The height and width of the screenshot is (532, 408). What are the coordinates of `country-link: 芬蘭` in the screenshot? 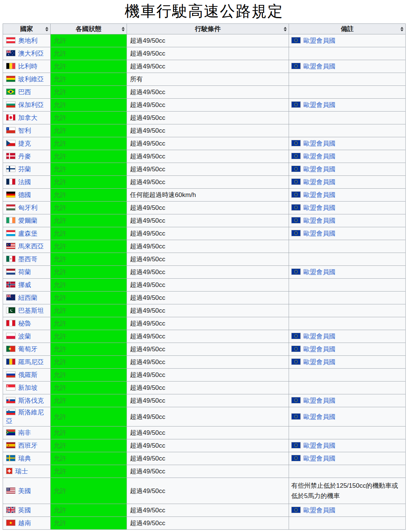 It's located at (25, 169).